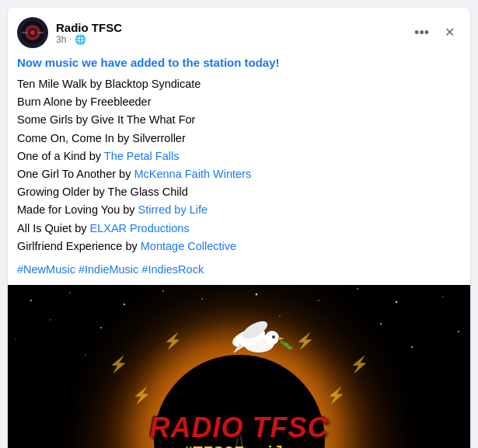  I want to click on post-header: Radio TFSC 3h · 🌐 ••• ✕, so click(239, 30).